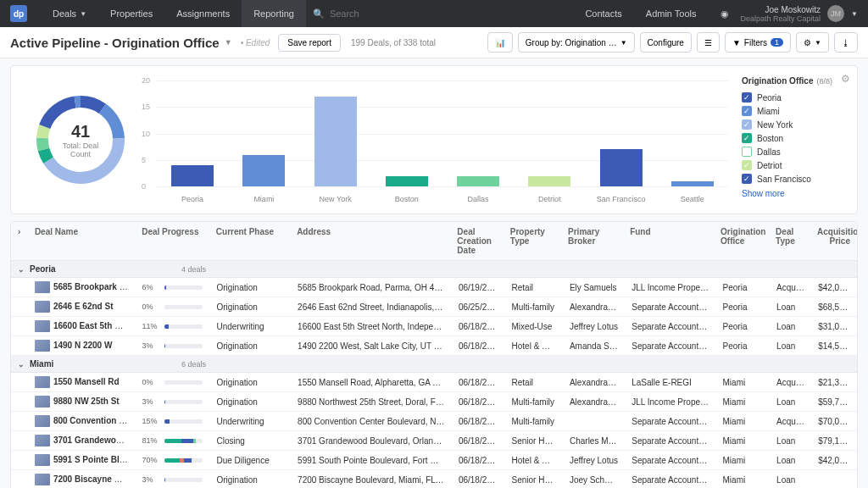 Image resolution: width=868 pixels, height=488 pixels. I want to click on legend-item-miami: ✓Miami, so click(794, 111).